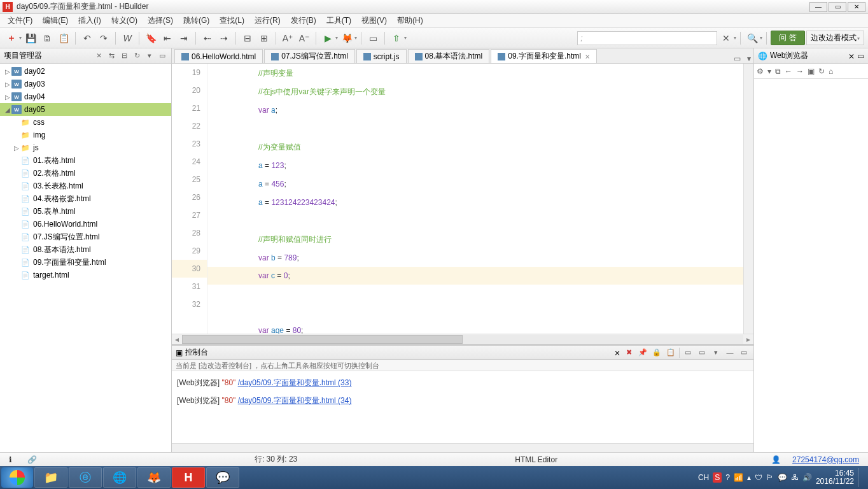 This screenshot has width=868, height=489. I want to click on close-button: ✕, so click(857, 7).